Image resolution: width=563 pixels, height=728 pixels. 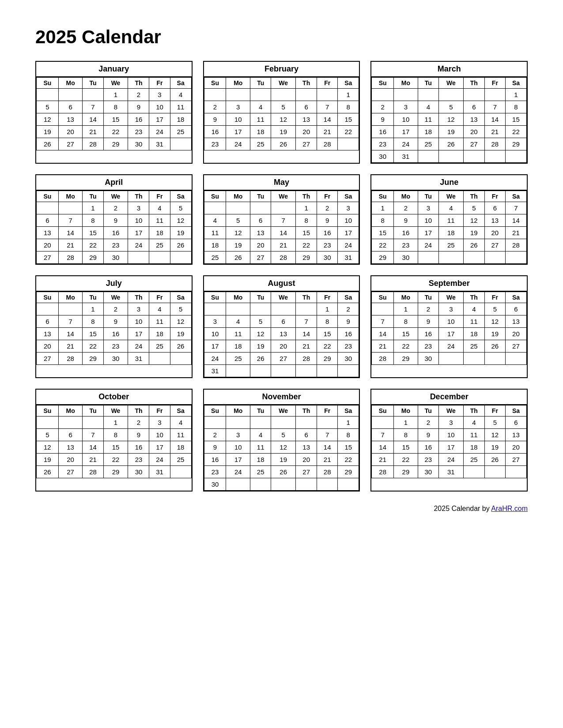 What do you see at coordinates (114, 258) in the screenshot?
I see `table-row: 27282930` at bounding box center [114, 258].